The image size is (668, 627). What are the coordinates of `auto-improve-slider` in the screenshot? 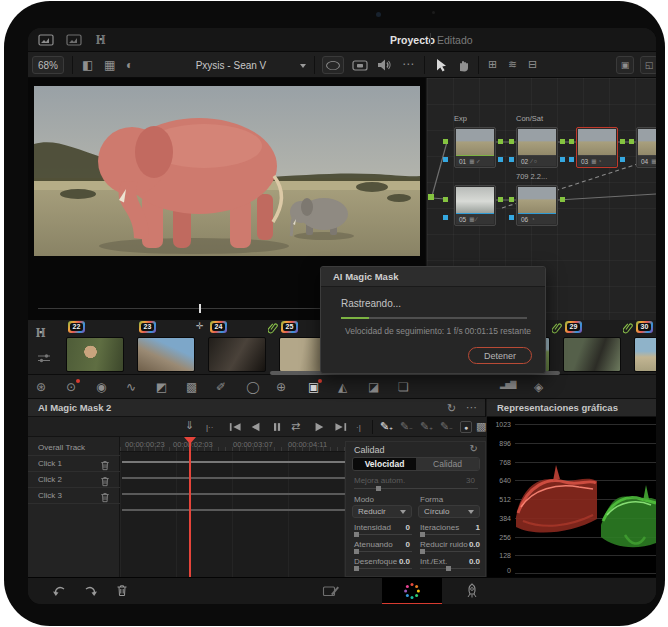 It's located at (416, 488).